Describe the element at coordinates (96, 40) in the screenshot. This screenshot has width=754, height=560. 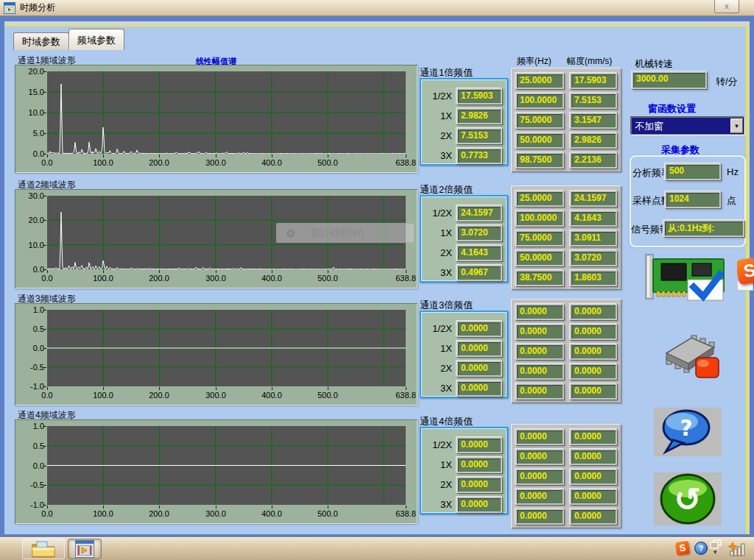
I see `tab-frequency-domain: 频域参数` at that location.